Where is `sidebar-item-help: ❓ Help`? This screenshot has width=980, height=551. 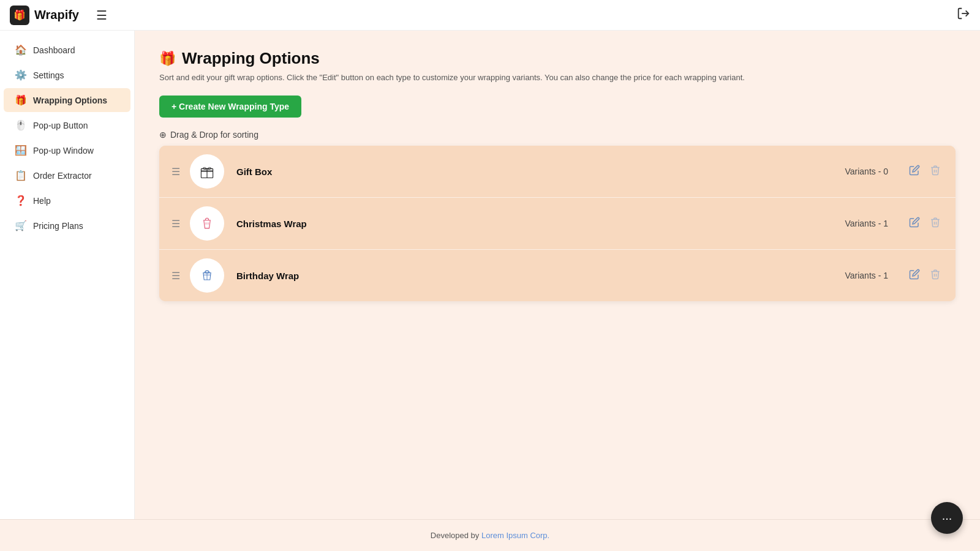 sidebar-item-help: ❓ Help is located at coordinates (67, 201).